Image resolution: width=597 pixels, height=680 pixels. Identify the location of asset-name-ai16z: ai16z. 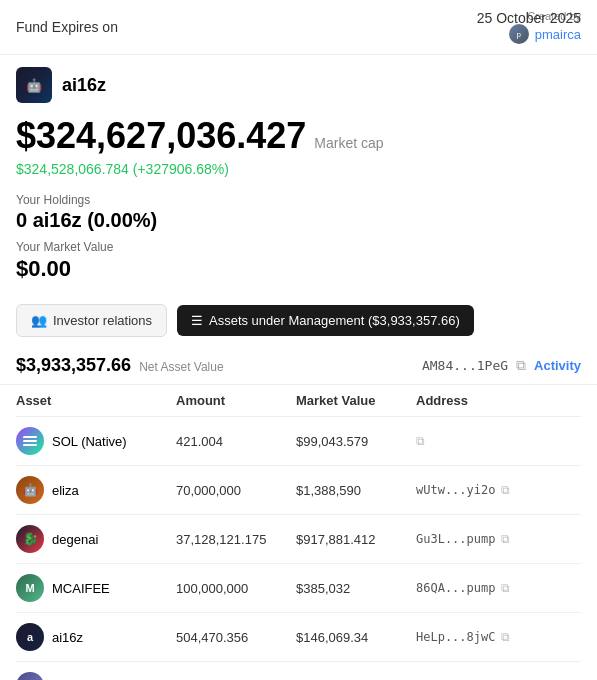
(68, 638).